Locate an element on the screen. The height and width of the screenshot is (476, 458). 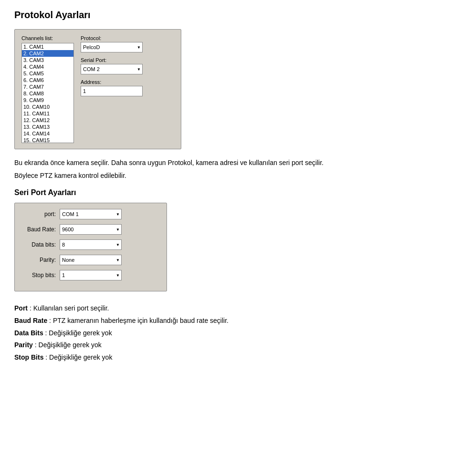
parity-dropdown: None Even Odd is located at coordinates (91, 260).